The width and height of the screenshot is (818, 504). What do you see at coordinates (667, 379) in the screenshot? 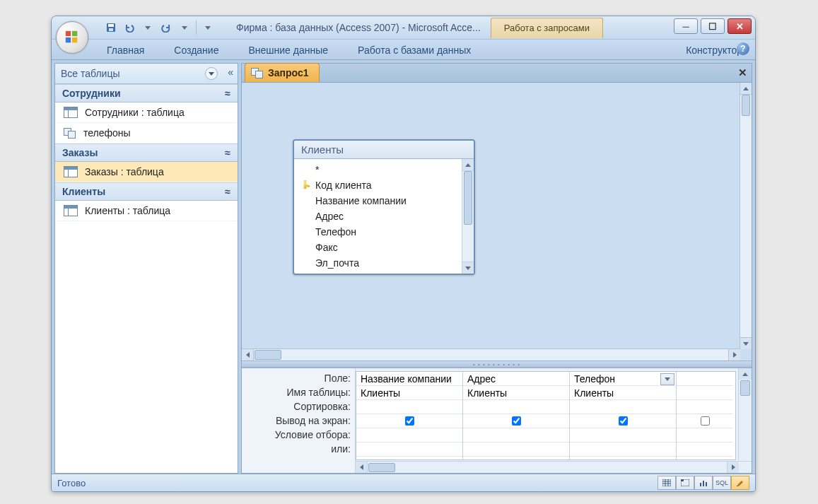
I see `field-dropdown-button` at bounding box center [667, 379].